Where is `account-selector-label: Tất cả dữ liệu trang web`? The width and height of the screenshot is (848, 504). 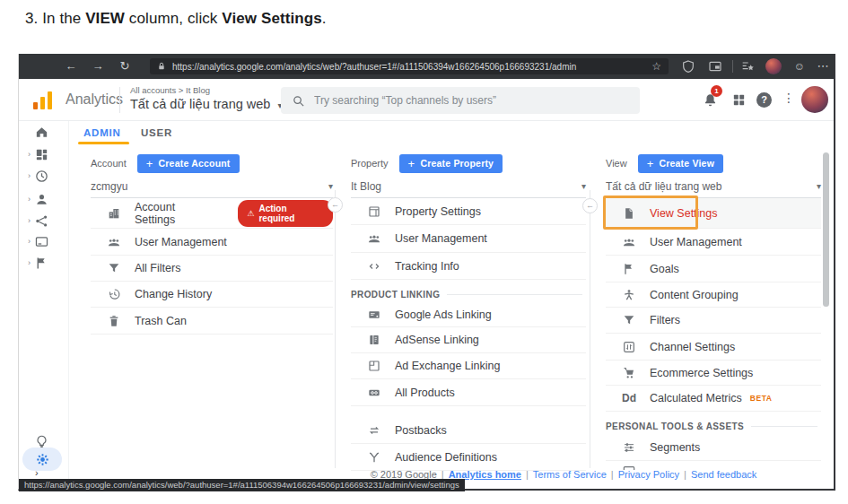
account-selector-label: Tất cả dữ liệu trang web is located at coordinates (200, 104).